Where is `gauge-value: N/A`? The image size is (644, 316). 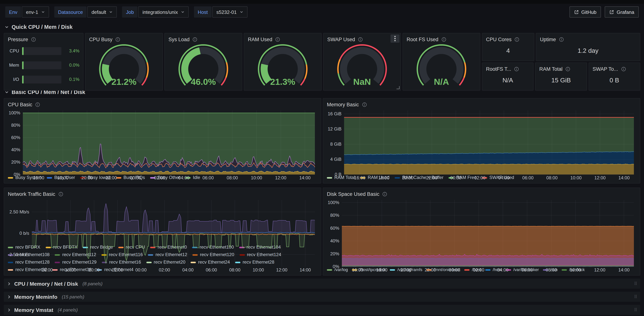
gauge-value: N/A is located at coordinates (442, 82).